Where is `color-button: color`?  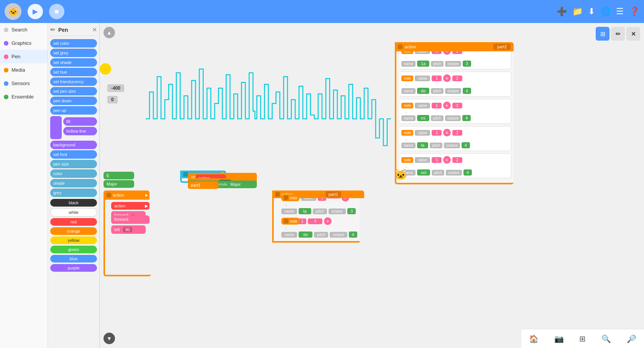
color-button: color is located at coordinates (74, 174).